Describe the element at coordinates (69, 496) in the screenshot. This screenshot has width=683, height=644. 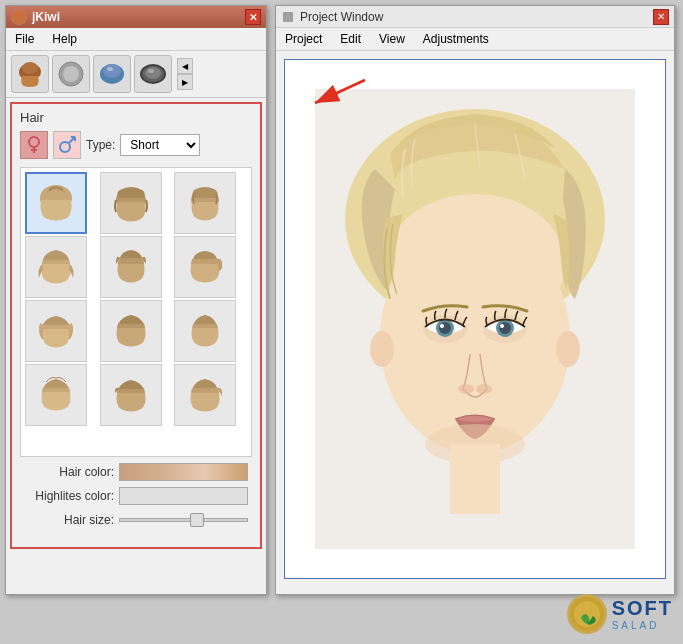
I see `highlights-color-label: Highlites color:` at that location.